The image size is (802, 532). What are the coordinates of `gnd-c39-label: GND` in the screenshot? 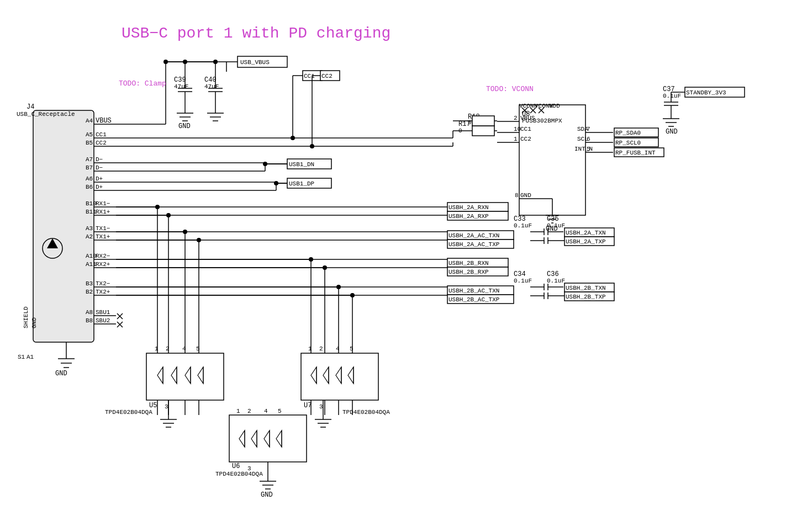 It's located at (184, 126).